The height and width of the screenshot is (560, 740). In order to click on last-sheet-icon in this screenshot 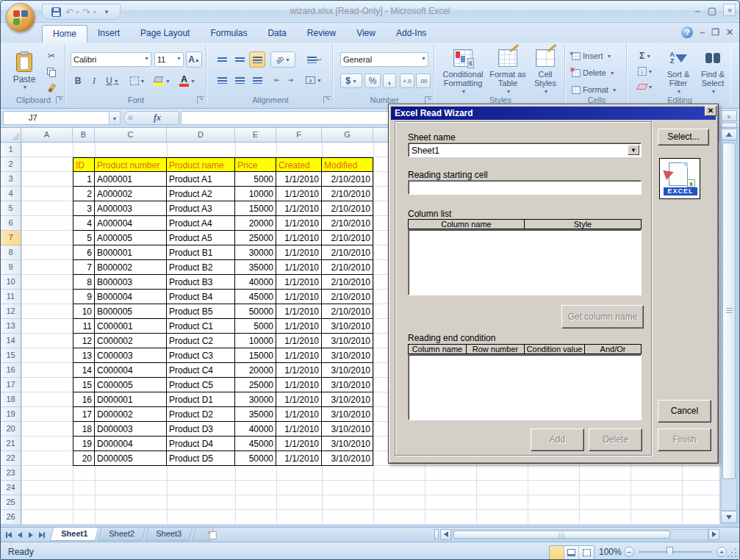, I will do `click(41, 535)`.